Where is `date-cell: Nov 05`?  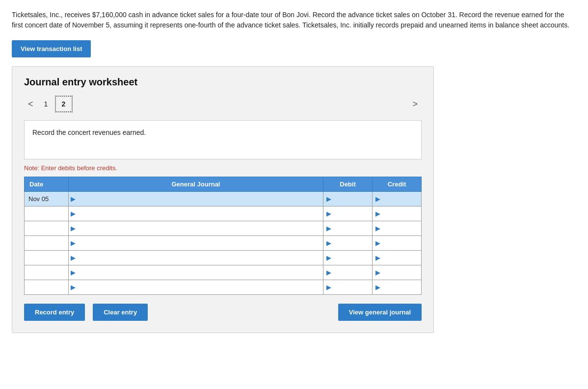
date-cell: Nov 05 is located at coordinates (47, 199).